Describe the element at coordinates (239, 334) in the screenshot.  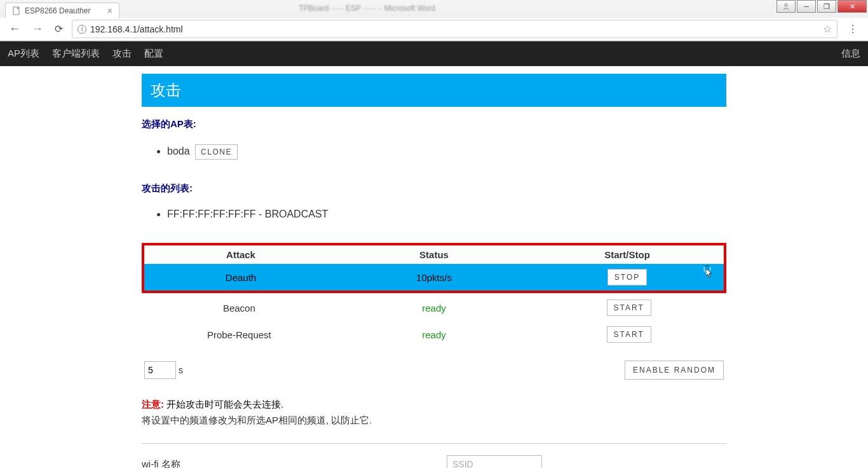
I see `attack-name: Probe-Request` at that location.